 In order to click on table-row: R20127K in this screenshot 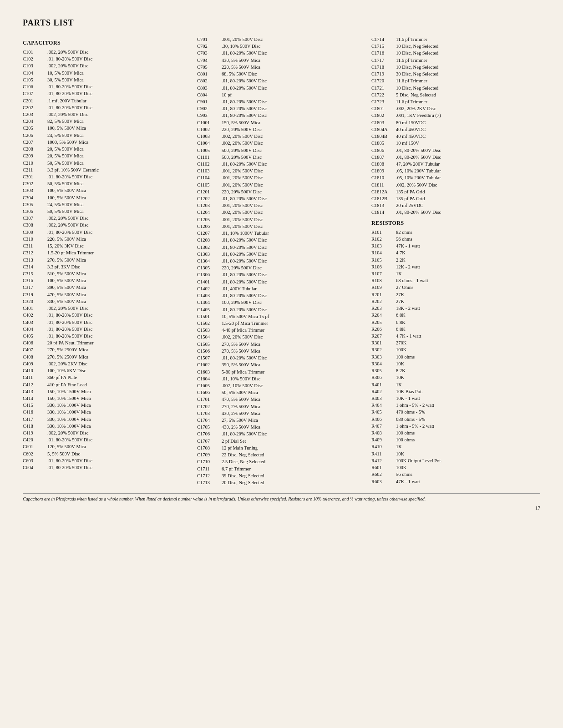, I will do `click(456, 295)`.